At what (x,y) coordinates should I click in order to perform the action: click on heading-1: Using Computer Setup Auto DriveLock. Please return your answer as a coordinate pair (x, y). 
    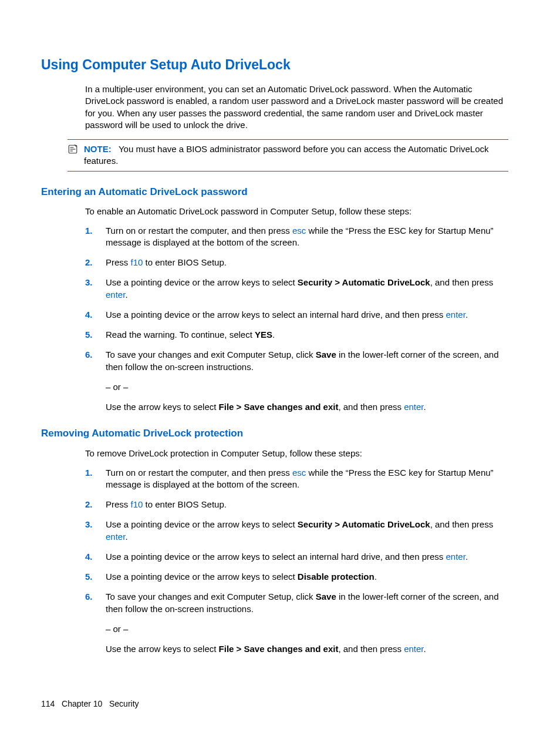
    Looking at the image, I should click on (275, 65).